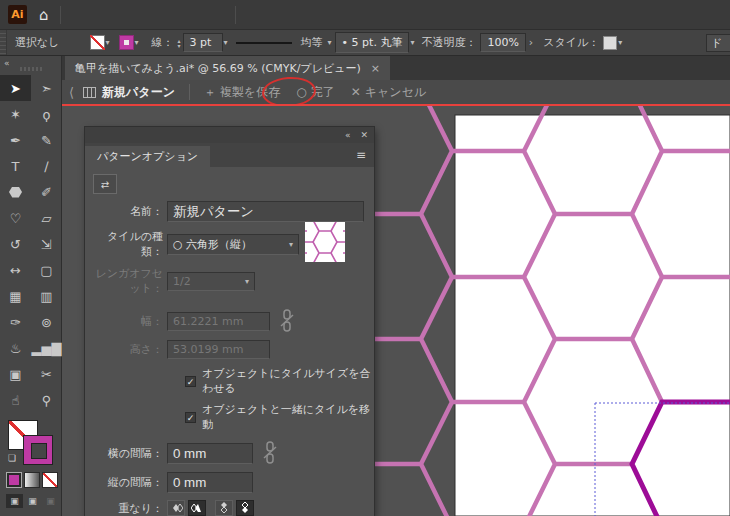  Describe the element at coordinates (46, 270) in the screenshot. I see `free-transform-tool: ▢` at that location.